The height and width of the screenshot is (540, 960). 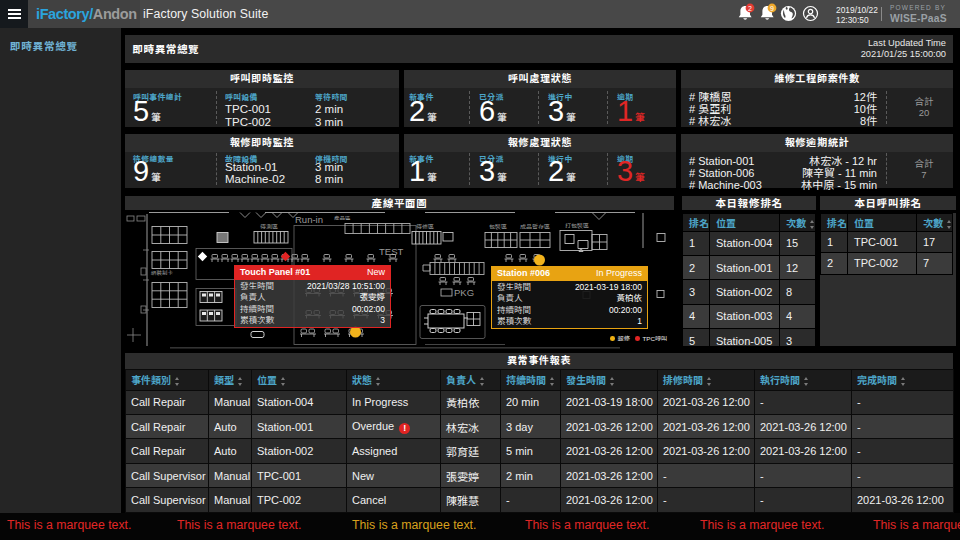 What do you see at coordinates (464, 292) in the screenshot?
I see `svg-text: PKG` at bounding box center [464, 292].